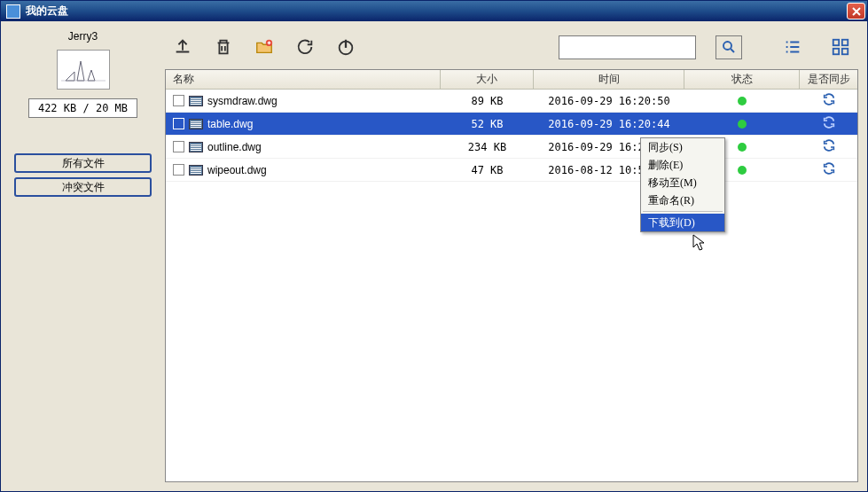  Describe the element at coordinates (83, 188) in the screenshot. I see `conflict-files-label: 冲突文件` at that location.